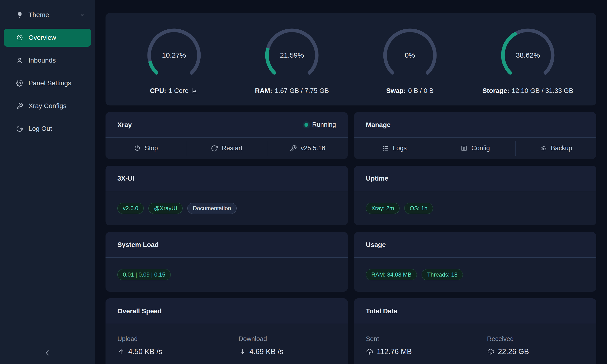 The height and width of the screenshot is (364, 607). I want to click on arrow-up-icon, so click(121, 352).